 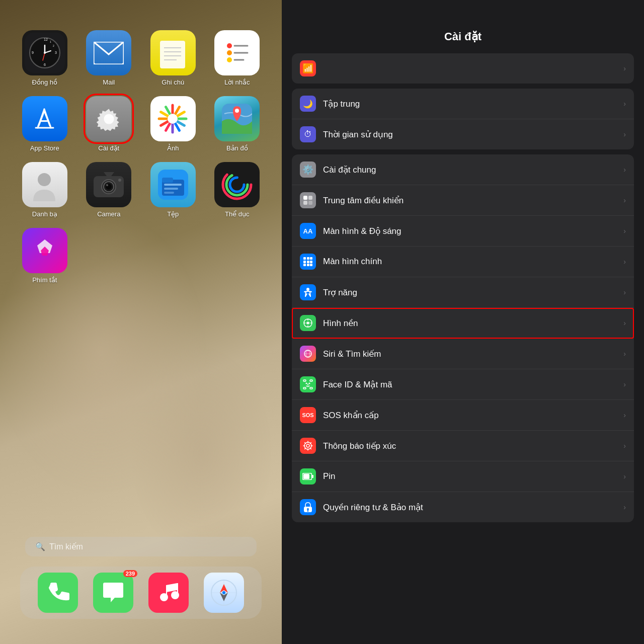 What do you see at coordinates (58, 593) in the screenshot?
I see `dock-phone` at bounding box center [58, 593].